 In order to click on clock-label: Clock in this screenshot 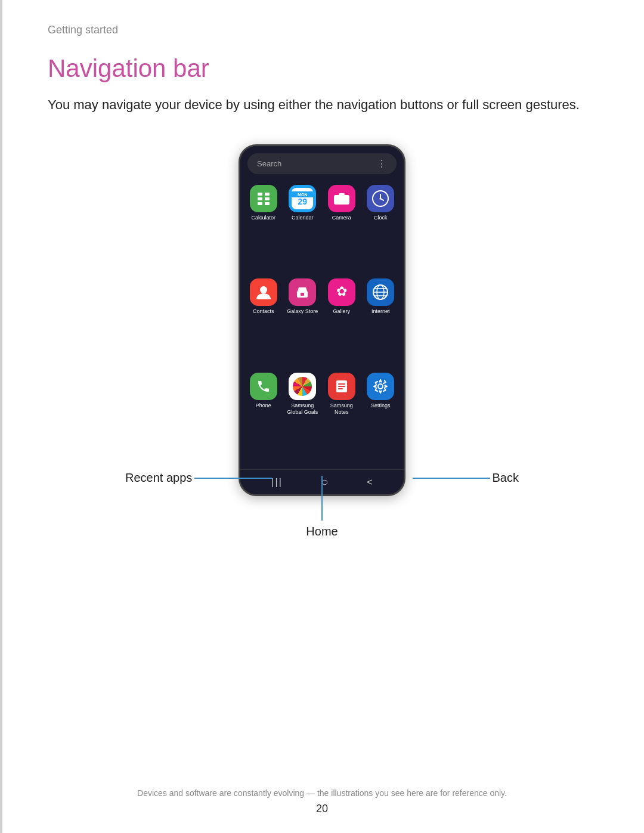, I will do `click(380, 218)`.